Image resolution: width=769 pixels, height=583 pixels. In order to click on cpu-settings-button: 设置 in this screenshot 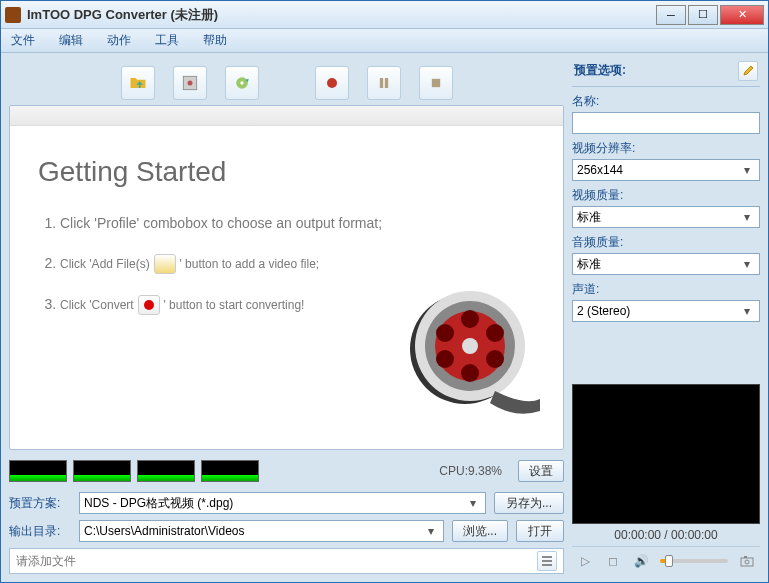, I will do `click(541, 471)`.